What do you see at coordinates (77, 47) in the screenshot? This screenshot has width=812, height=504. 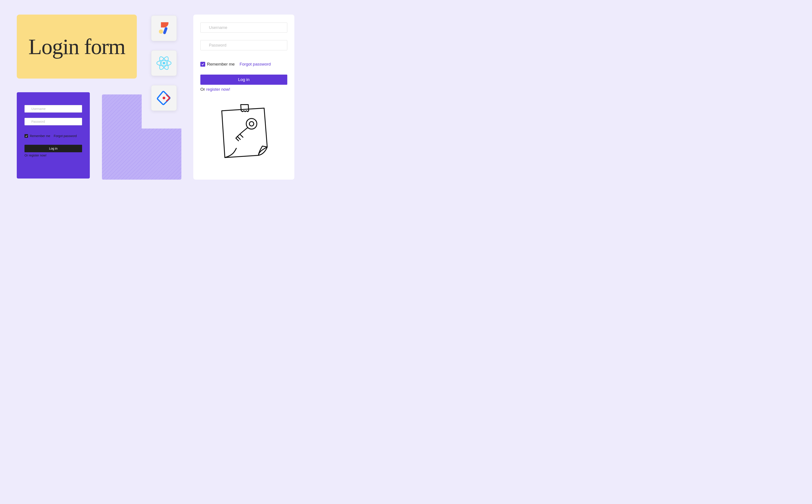 I see `hero-title-card: Login form` at bounding box center [77, 47].